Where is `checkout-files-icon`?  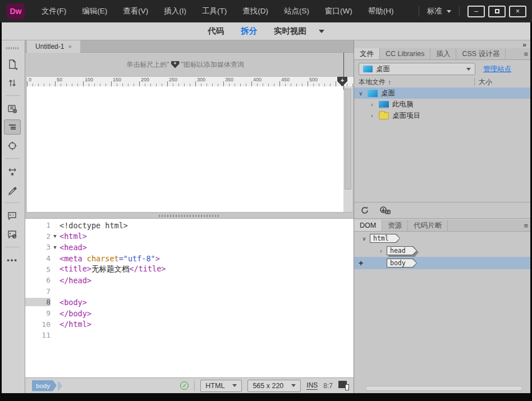
checkout-files-icon is located at coordinates (385, 210).